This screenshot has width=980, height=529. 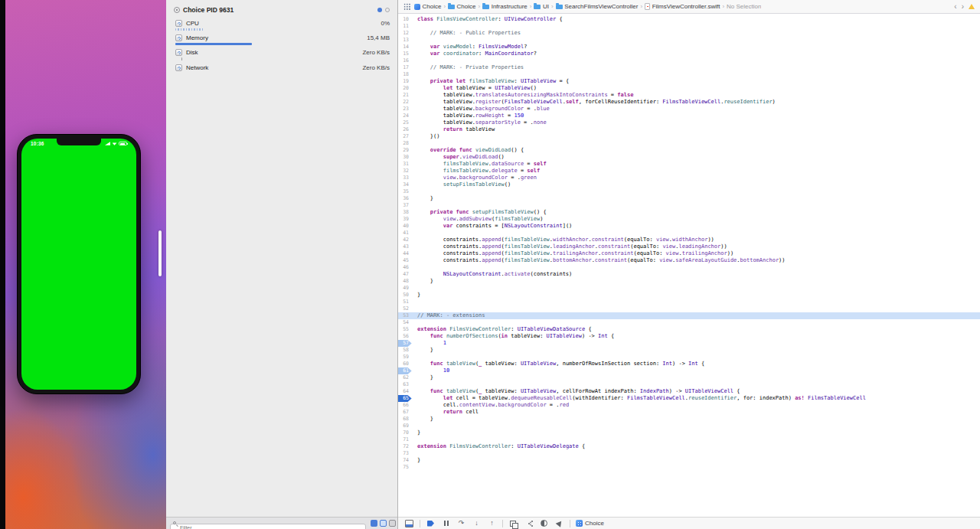 I want to click on line-number: 71, so click(x=405, y=439).